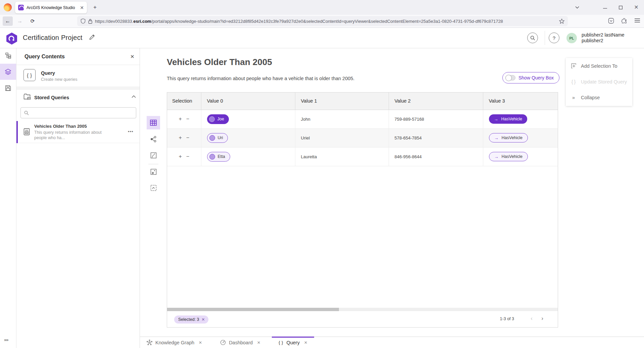 This screenshot has height=348, width=644. I want to click on braces-icon: { }, so click(574, 82).